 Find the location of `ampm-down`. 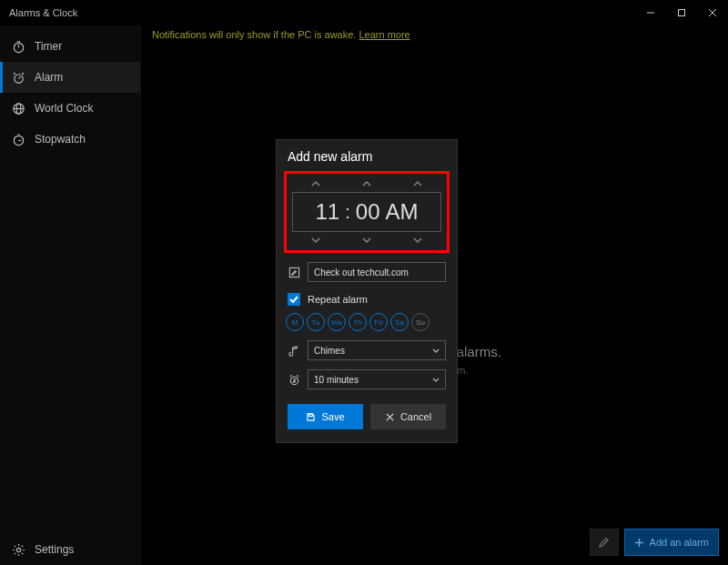

ampm-down is located at coordinates (418, 240).